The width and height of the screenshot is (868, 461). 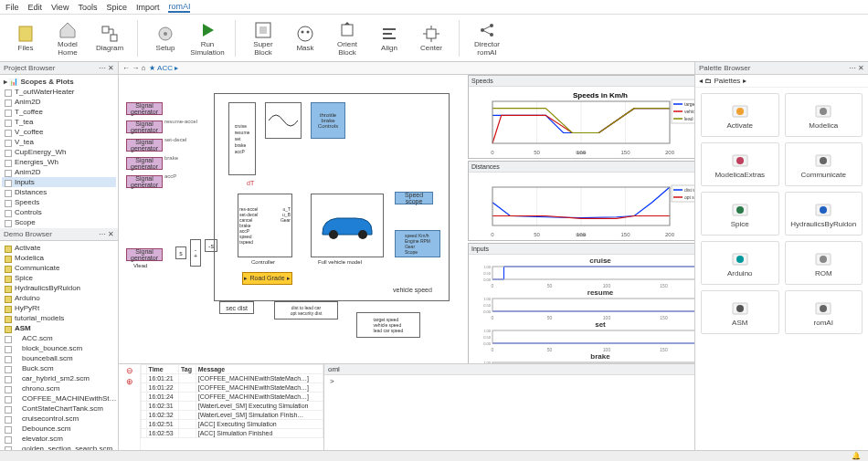 I want to click on tree-folder: Communicate, so click(x=58, y=268).